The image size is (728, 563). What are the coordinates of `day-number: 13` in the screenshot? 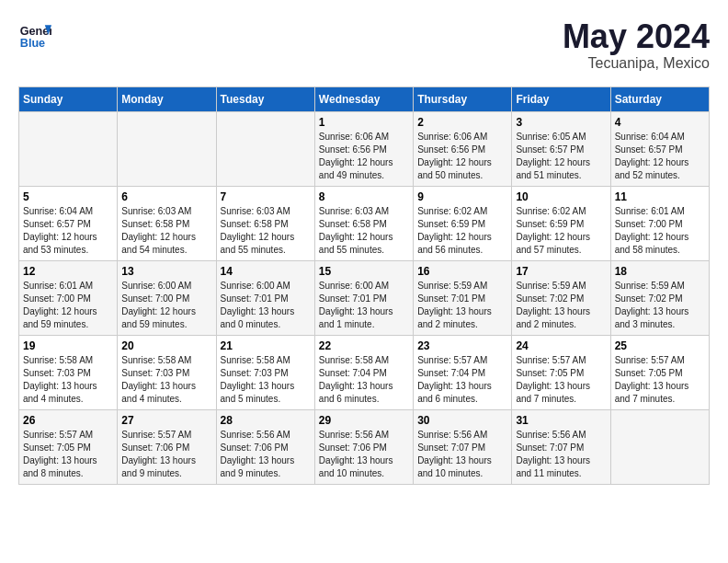 It's located at (166, 271).